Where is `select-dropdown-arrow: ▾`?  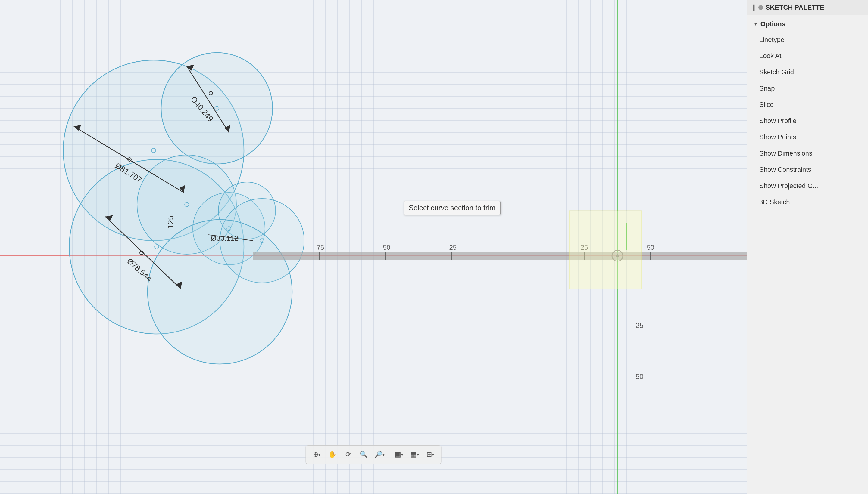
select-dropdown-arrow: ▾ is located at coordinates (319, 455).